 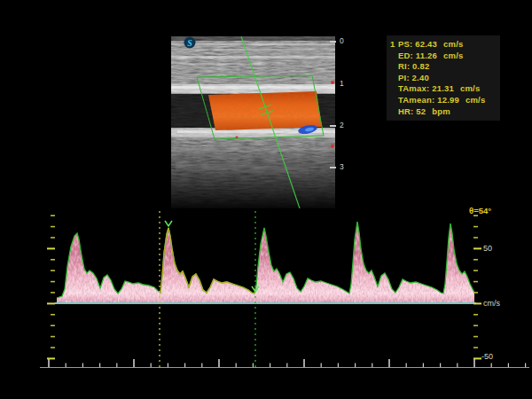 I want to click on scale-neg-label: -50, so click(x=488, y=356).